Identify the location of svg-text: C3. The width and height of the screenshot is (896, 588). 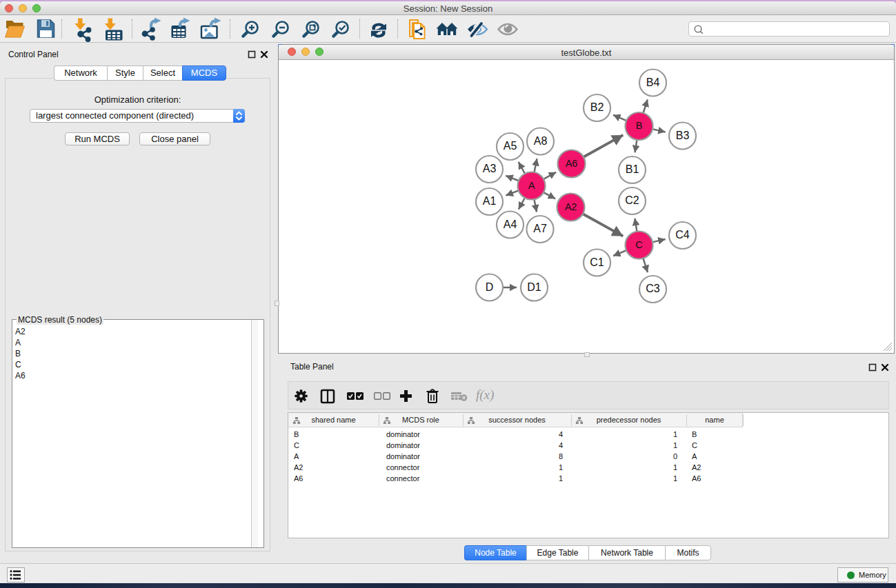
(653, 288).